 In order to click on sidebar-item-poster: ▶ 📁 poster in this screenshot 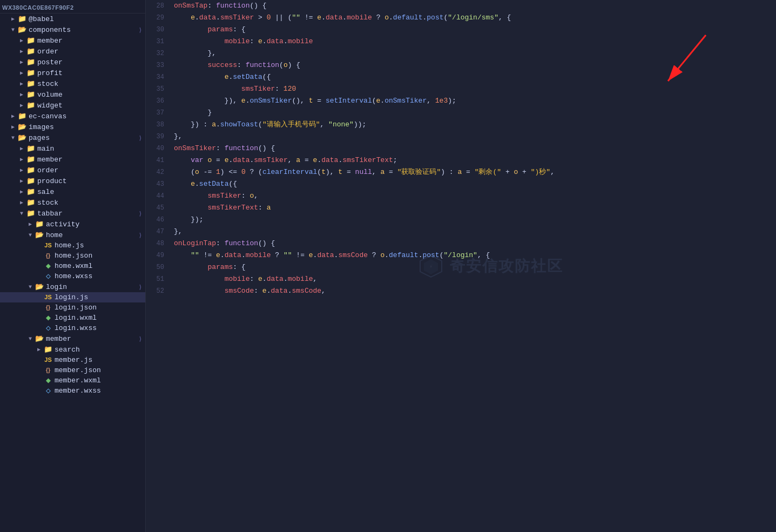, I will do `click(72, 62)`.